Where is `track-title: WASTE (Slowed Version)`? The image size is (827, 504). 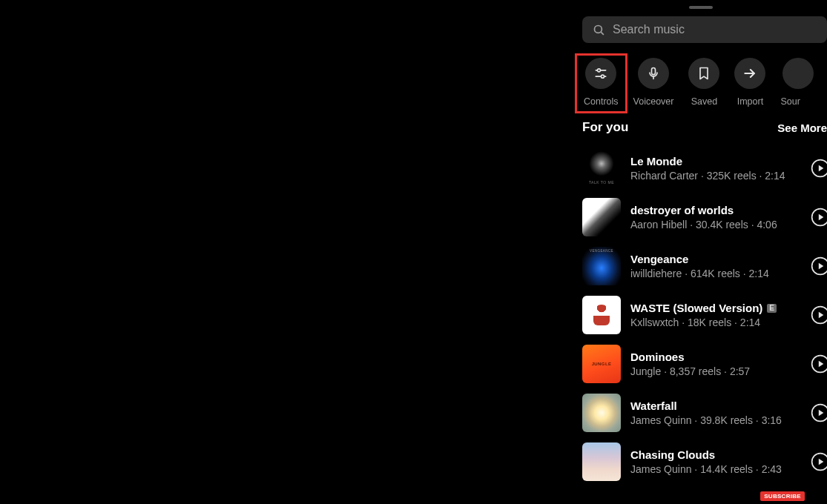 track-title: WASTE (Slowed Version) is located at coordinates (696, 308).